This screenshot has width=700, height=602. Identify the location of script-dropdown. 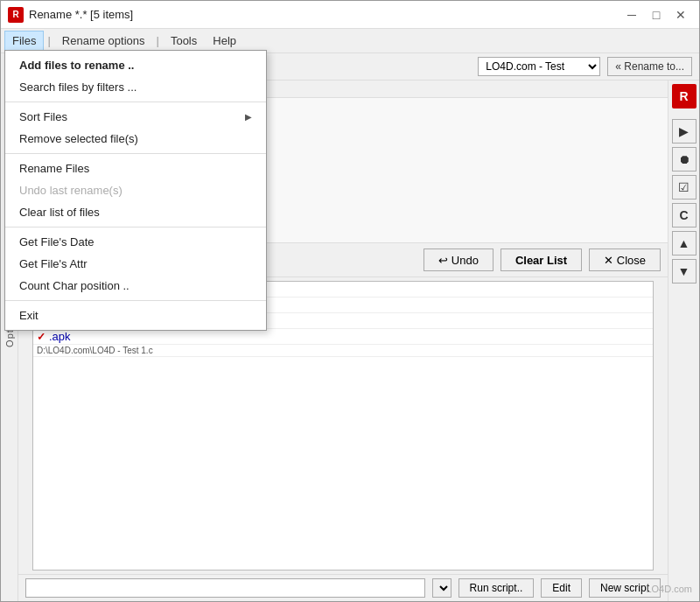
(442, 588).